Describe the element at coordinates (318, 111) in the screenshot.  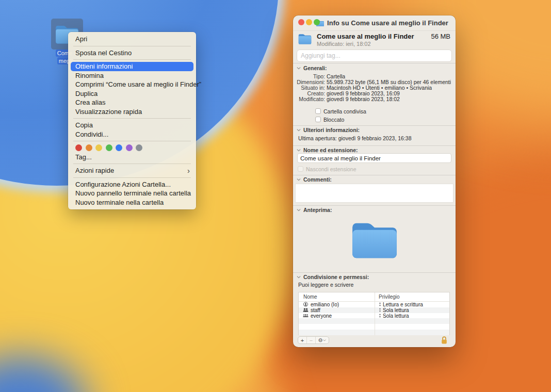
I see `shared-folder-checkbox` at that location.